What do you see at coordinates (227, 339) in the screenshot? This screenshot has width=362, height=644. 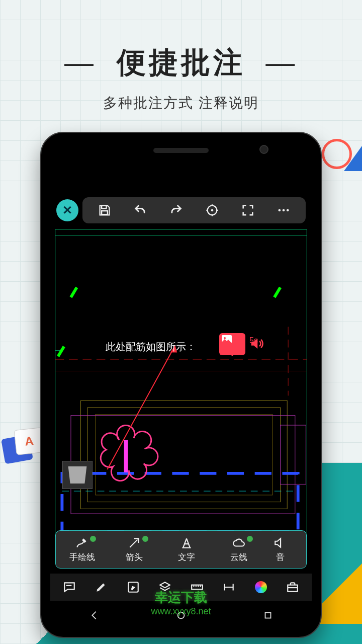 I see `image-icon` at bounding box center [227, 339].